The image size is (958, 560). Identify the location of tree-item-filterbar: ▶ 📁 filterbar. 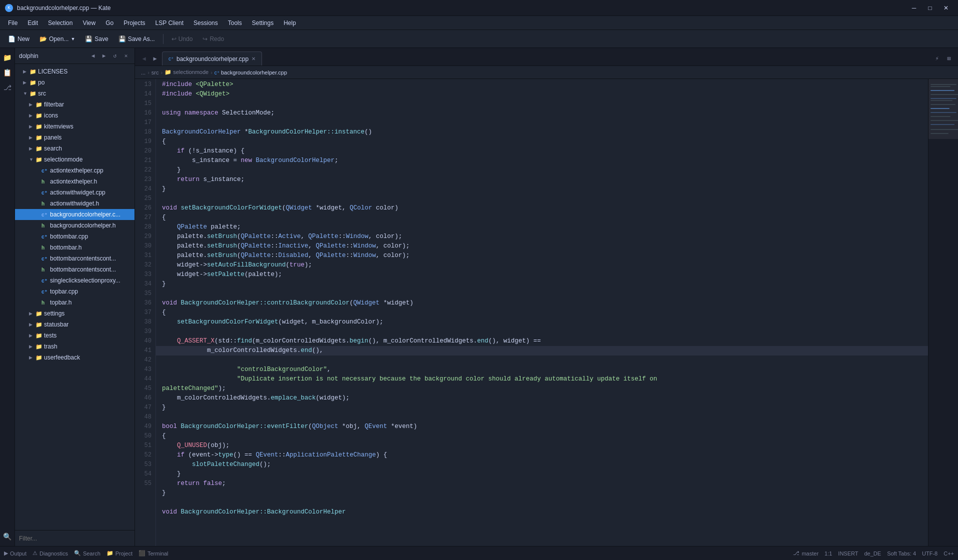
(75, 104).